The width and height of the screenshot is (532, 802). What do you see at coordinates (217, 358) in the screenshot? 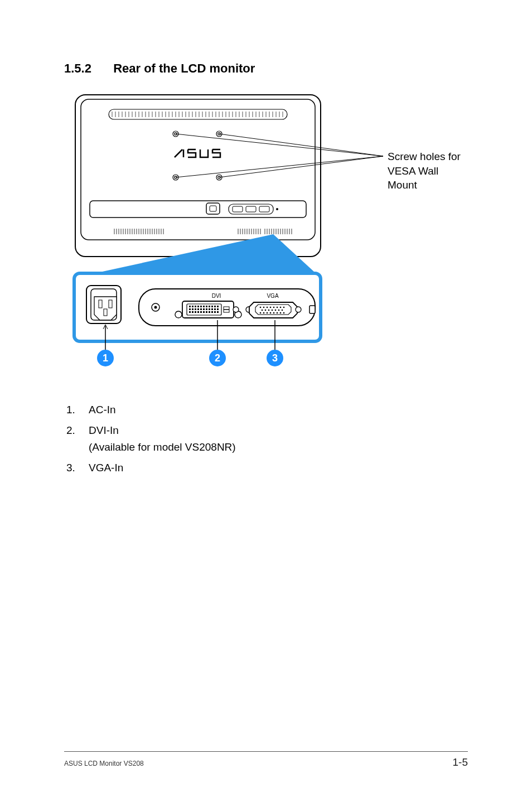
I see `figure-badge-2: 2` at bounding box center [217, 358].